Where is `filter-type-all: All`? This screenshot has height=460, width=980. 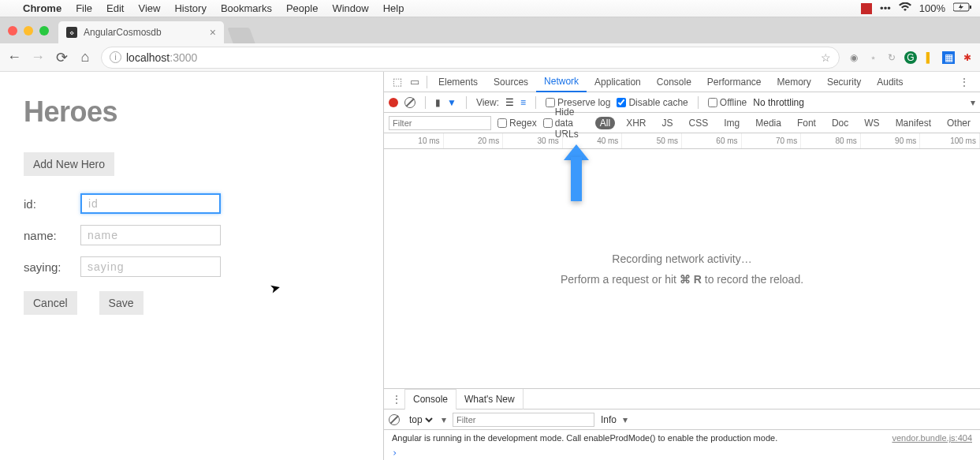
filter-type-all: All is located at coordinates (606, 123).